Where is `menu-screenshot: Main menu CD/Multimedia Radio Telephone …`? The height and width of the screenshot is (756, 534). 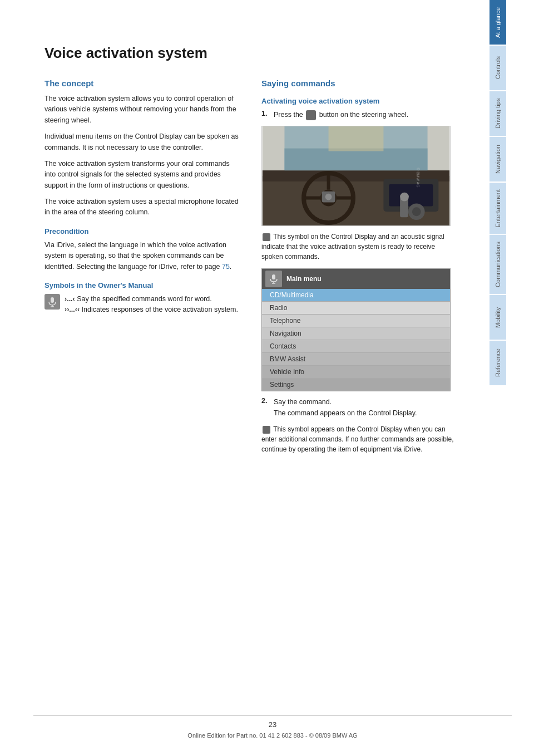 menu-screenshot: Main menu CD/Multimedia Radio Telephone … is located at coordinates (356, 330).